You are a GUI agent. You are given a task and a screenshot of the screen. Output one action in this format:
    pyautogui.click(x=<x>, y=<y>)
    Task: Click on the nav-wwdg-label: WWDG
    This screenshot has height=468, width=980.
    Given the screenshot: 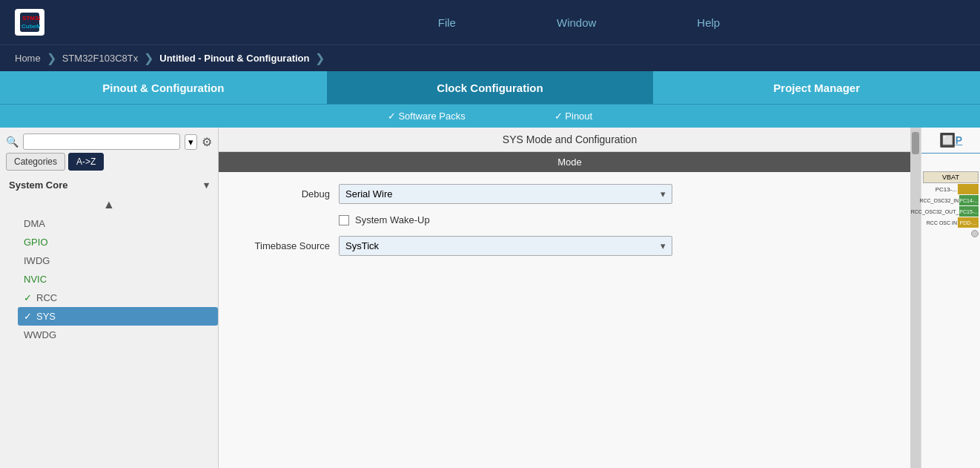 What is the action you would take?
    pyautogui.click(x=40, y=335)
    